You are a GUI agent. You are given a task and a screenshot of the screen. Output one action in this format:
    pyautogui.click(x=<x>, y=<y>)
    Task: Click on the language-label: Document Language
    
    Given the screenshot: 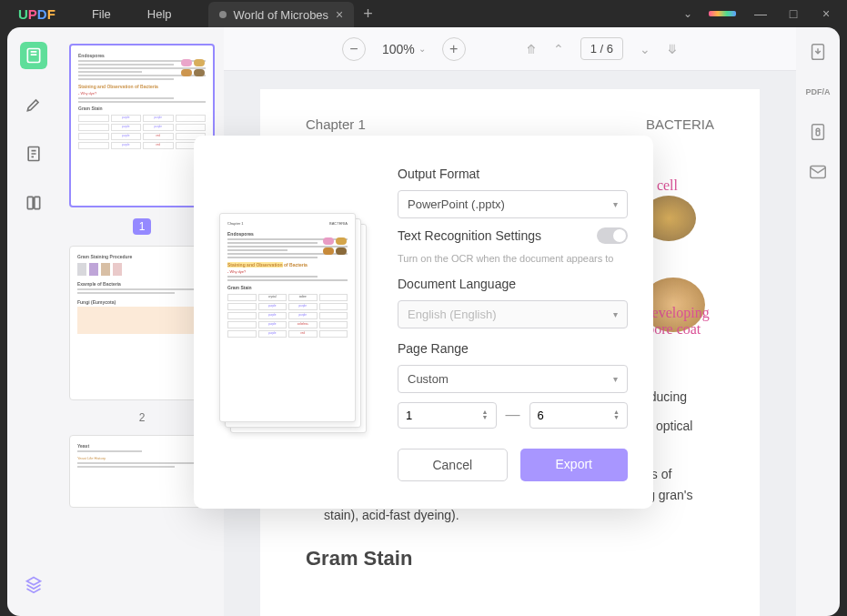 What is the action you would take?
    pyautogui.click(x=513, y=284)
    